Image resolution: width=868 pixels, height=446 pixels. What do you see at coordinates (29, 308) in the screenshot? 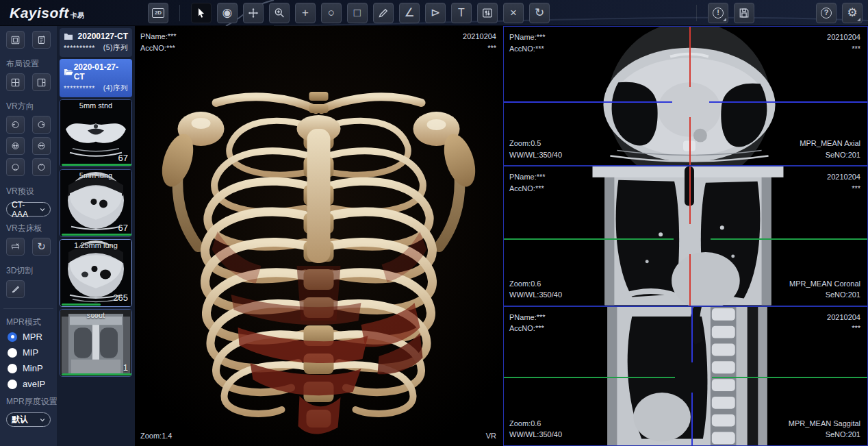
I see `sidebar-divider` at bounding box center [29, 308].